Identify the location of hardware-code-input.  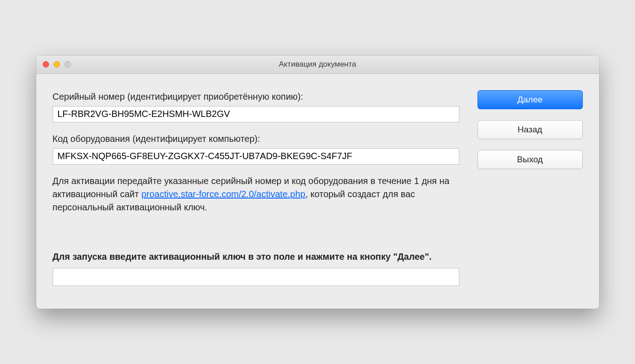
(256, 156).